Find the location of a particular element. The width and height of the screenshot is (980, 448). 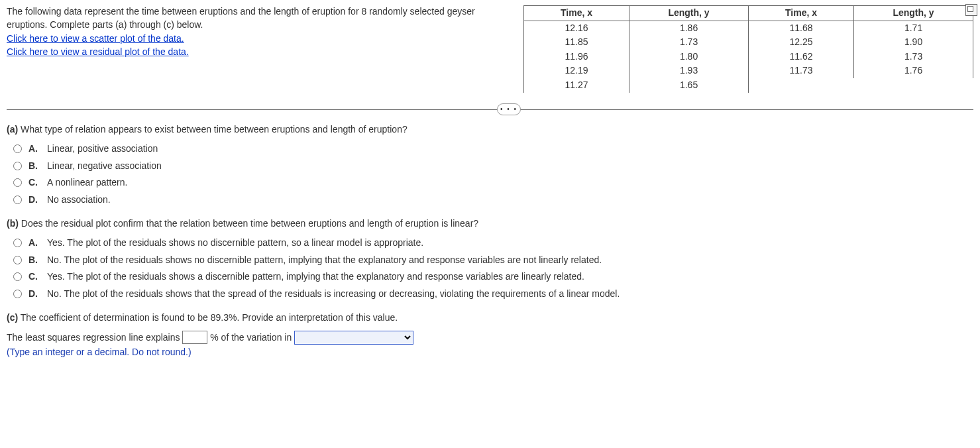

cell: 1.90 is located at coordinates (914, 42).